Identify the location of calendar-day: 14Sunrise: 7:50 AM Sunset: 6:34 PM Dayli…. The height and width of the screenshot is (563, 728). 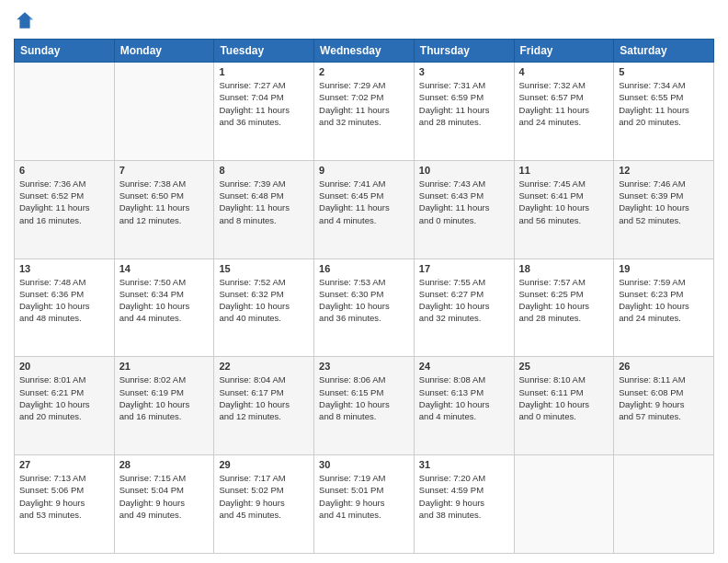
(164, 307).